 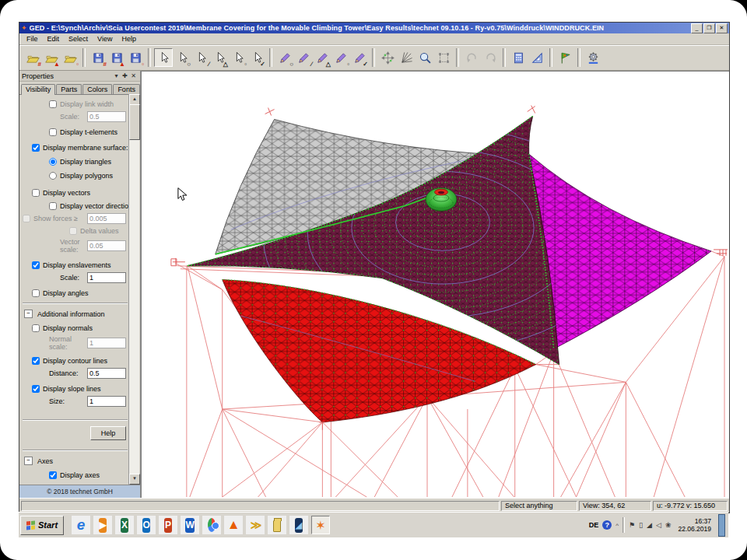 I want to click on draw-elements-button: ✓, so click(x=359, y=58).